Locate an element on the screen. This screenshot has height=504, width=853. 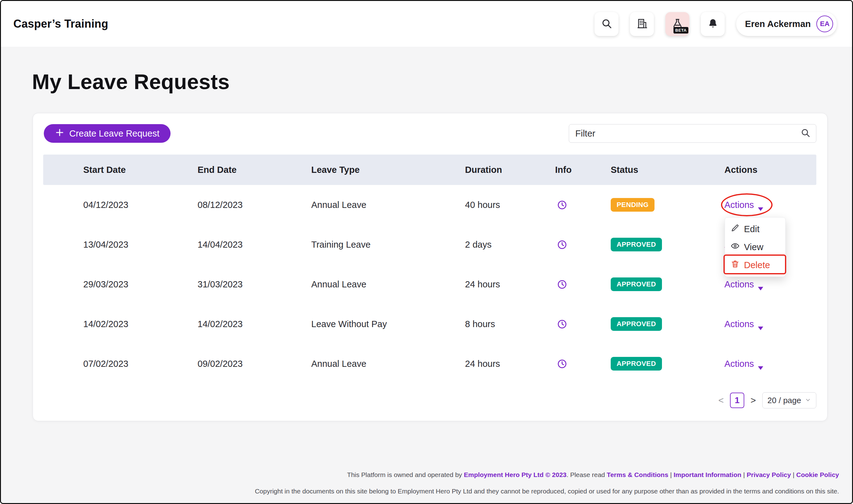
table-row: 04/12/2023 08/12/2023 Annual Leave 40 ho… is located at coordinates (430, 205).